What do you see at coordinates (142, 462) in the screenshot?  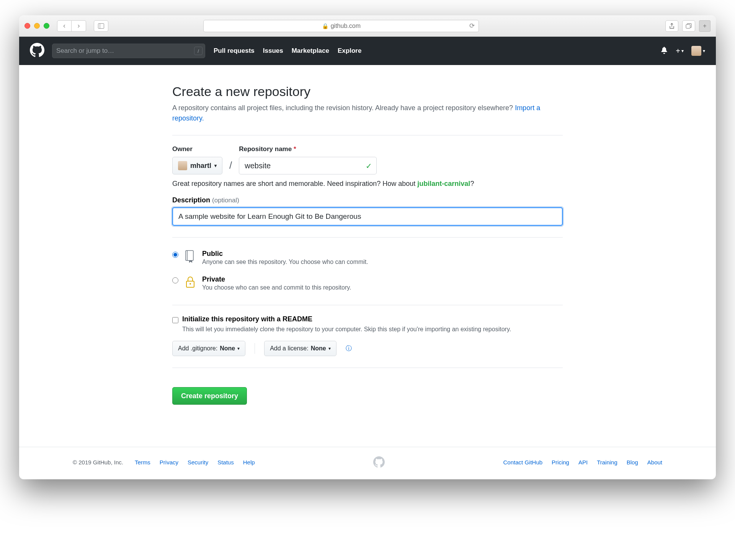 I see `footer-terms: Terms` at bounding box center [142, 462].